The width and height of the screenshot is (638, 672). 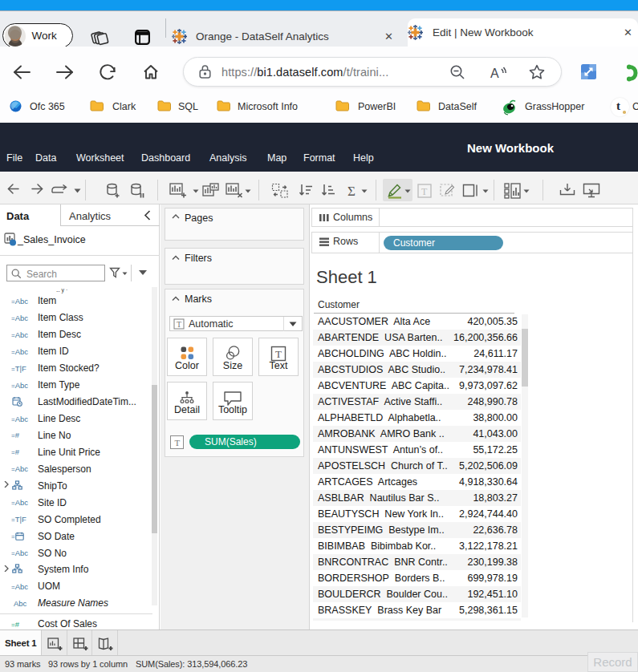 I want to click on svg-text: A, so click(x=494, y=74).